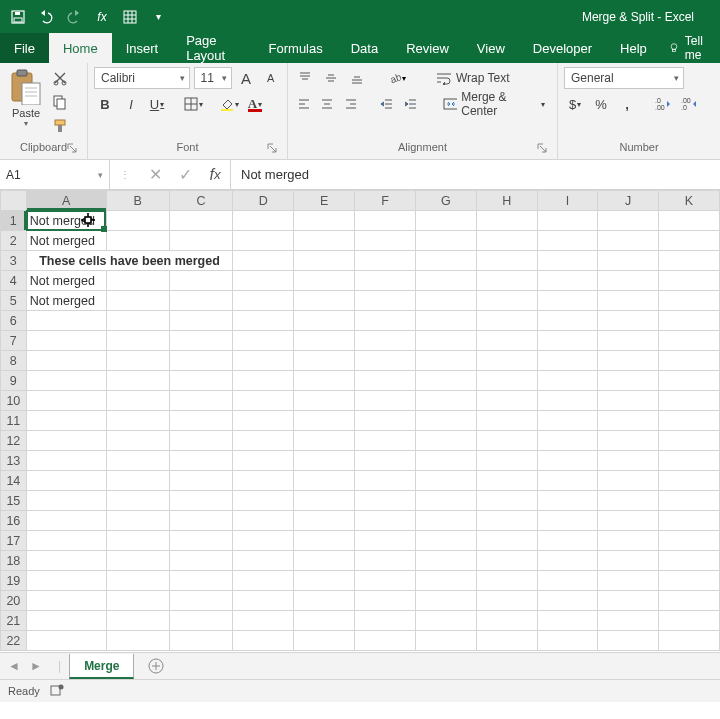 This screenshot has width=720, height=719. What do you see at coordinates (14, 666) in the screenshot?
I see `prev-sheet-button: ◄` at bounding box center [14, 666].